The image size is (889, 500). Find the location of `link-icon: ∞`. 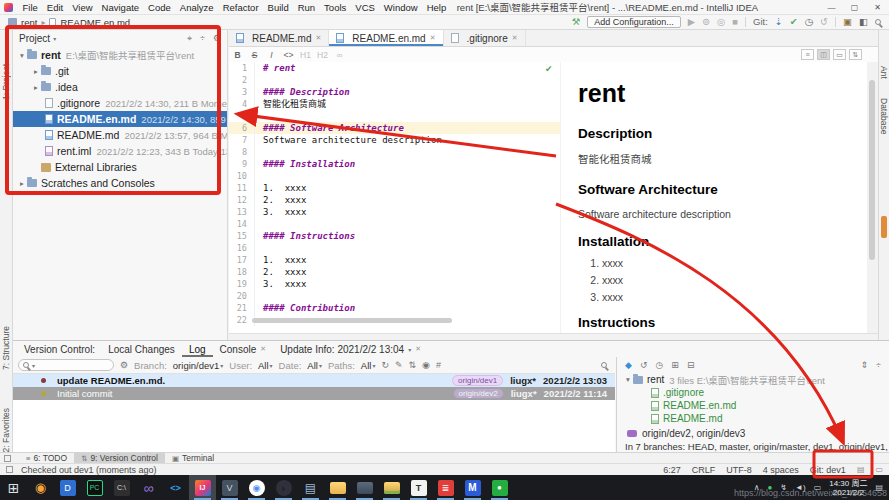

link-icon: ∞ is located at coordinates (340, 55).